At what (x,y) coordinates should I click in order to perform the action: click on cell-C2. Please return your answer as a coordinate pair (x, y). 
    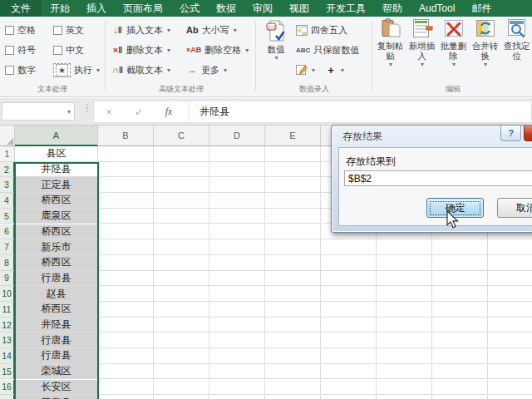
    Looking at the image, I should click on (181, 170).